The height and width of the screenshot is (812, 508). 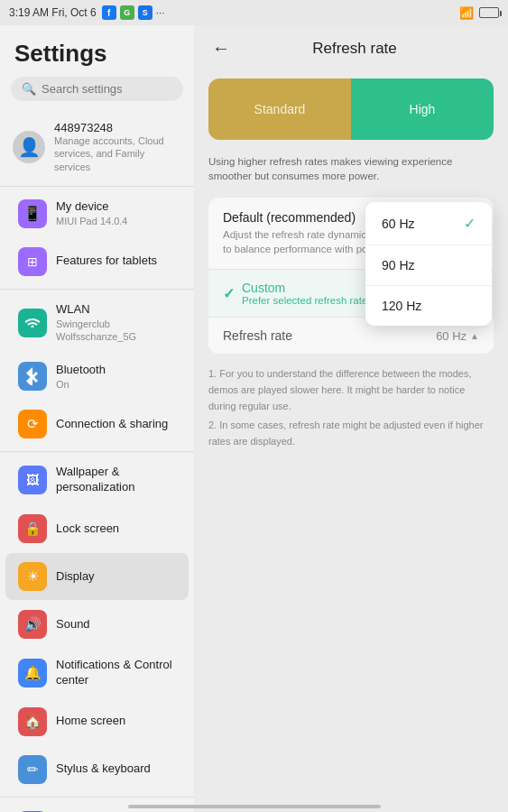 What do you see at coordinates (97, 480) in the screenshot?
I see `sidebar-item-wallpaper: 🖼 Wallpaper & personalization` at bounding box center [97, 480].